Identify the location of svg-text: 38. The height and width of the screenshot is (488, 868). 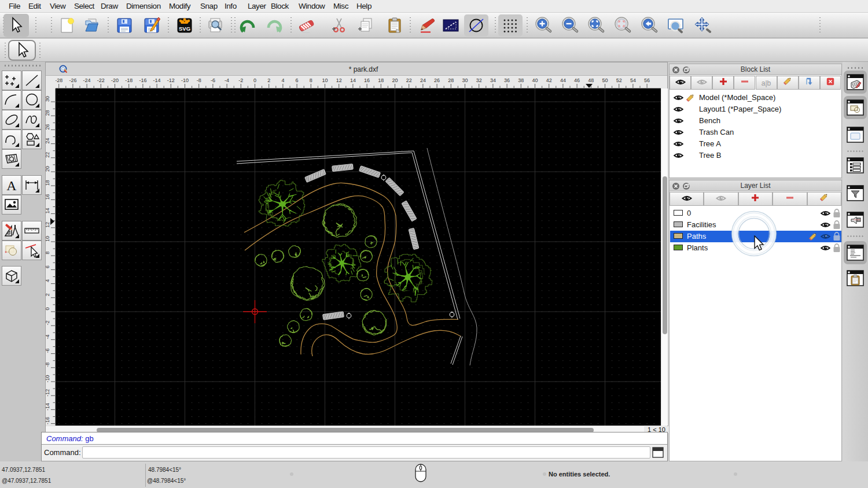
(521, 80).